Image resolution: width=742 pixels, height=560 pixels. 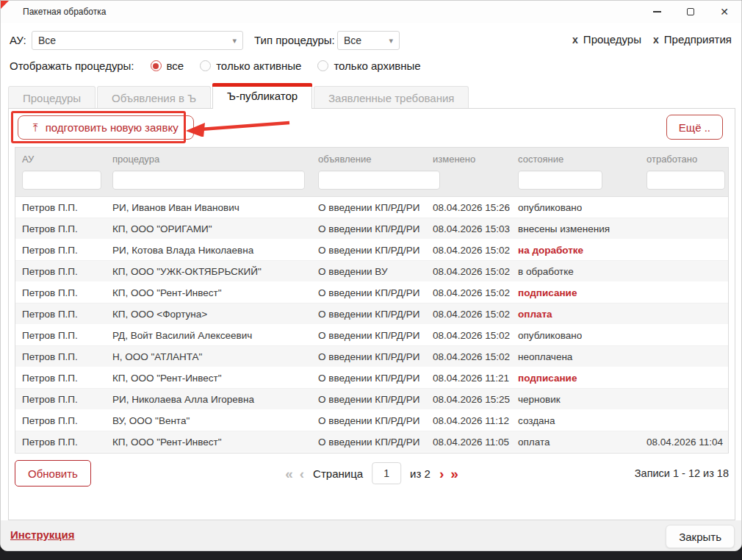 I want to click on minimize-button, so click(x=657, y=12).